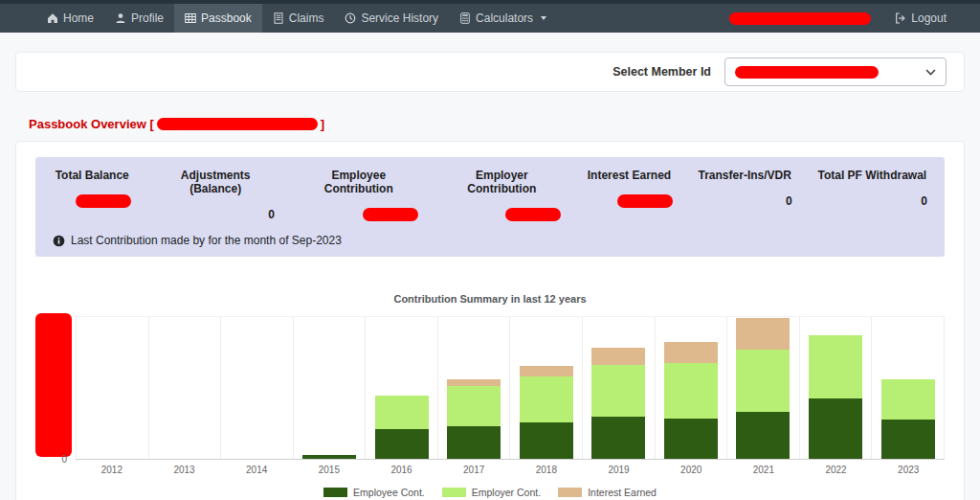  Describe the element at coordinates (359, 195) in the screenshot. I see `summary-col-employee-contribution: Employee Contribution` at that location.